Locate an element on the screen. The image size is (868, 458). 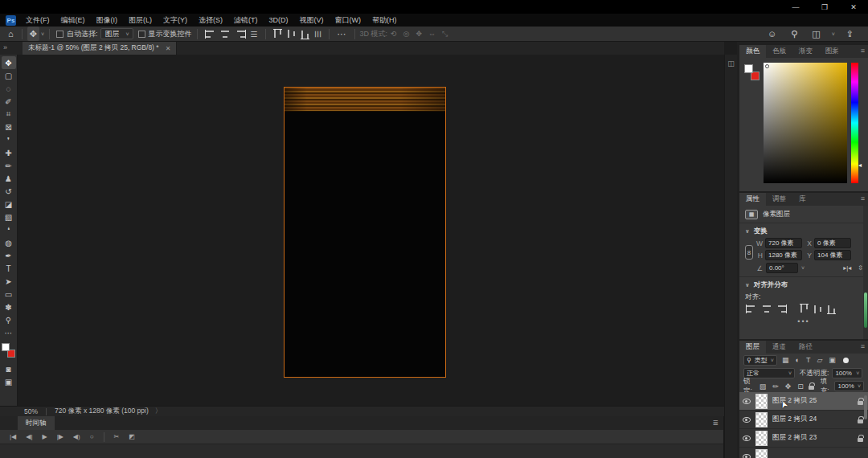
tab-paths: 路径 is located at coordinates (805, 347).